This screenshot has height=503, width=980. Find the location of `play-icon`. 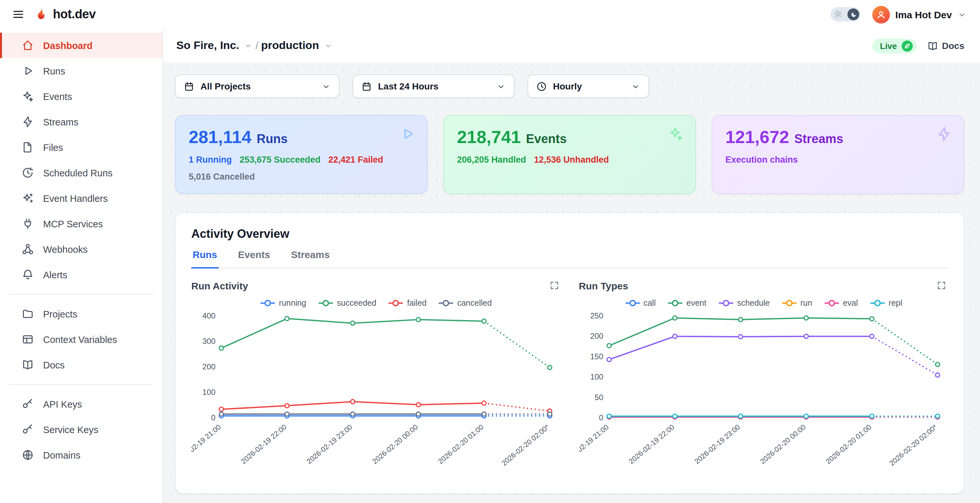

play-icon is located at coordinates (407, 134).